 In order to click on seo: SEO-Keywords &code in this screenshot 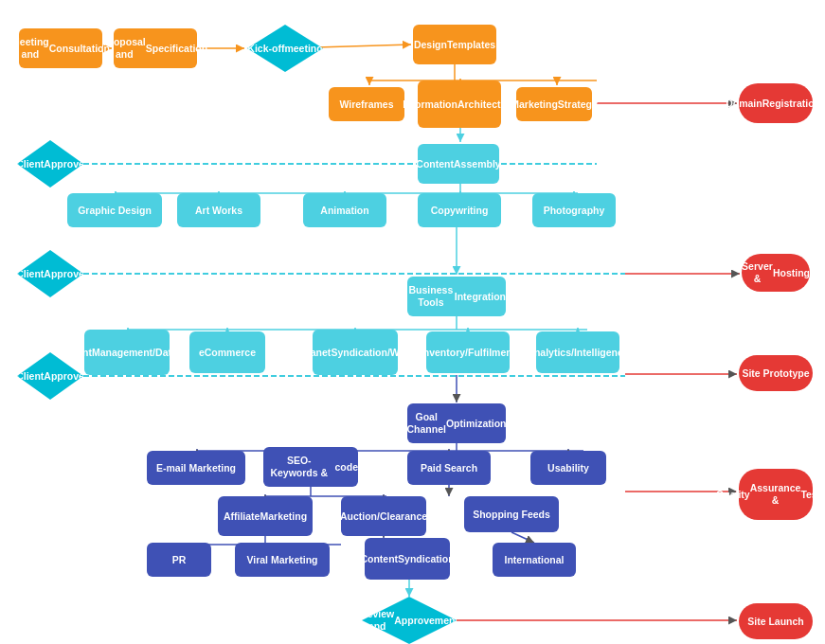, I will do `click(311, 467)`.